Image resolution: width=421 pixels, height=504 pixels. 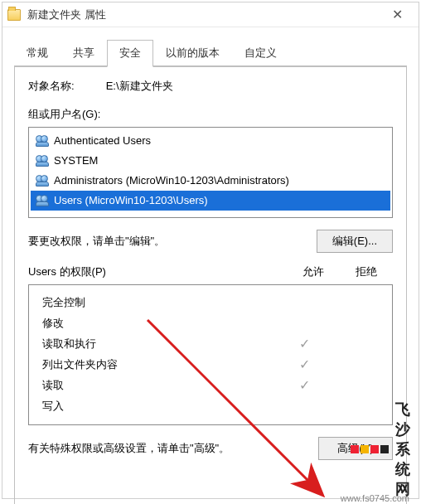 What do you see at coordinates (130, 53) in the screenshot?
I see `tab-security: 安全` at bounding box center [130, 53].